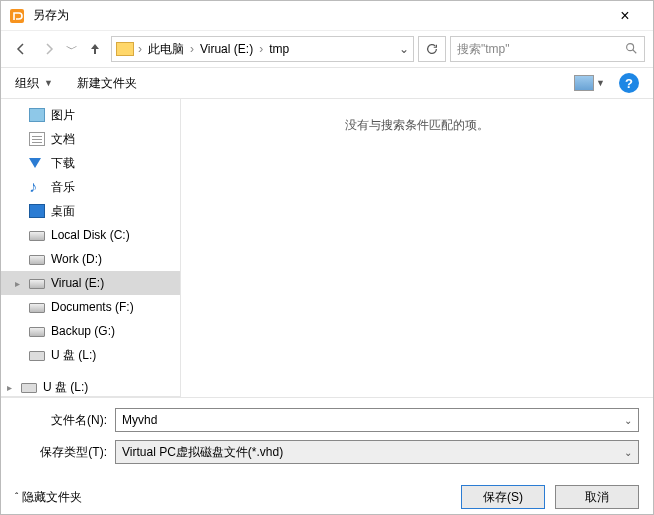  Describe the element at coordinates (600, 83) in the screenshot. I see `chevron-down-icon: ▼` at that location.